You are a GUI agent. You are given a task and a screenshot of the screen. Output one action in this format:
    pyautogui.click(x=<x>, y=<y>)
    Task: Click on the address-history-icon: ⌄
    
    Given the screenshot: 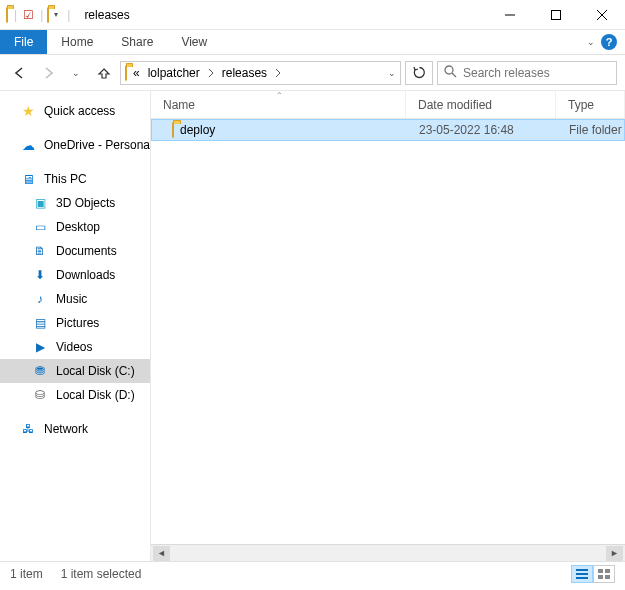 What is the action you would take?
    pyautogui.click(x=392, y=73)
    